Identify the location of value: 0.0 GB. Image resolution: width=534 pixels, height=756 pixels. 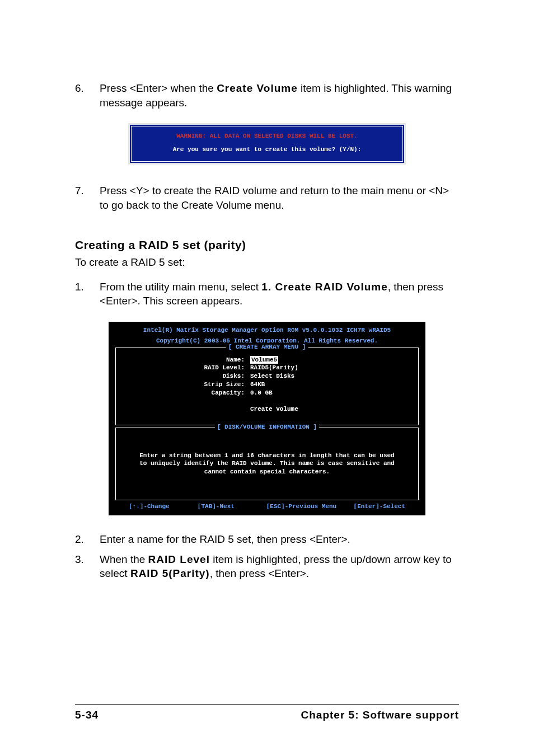
(261, 393).